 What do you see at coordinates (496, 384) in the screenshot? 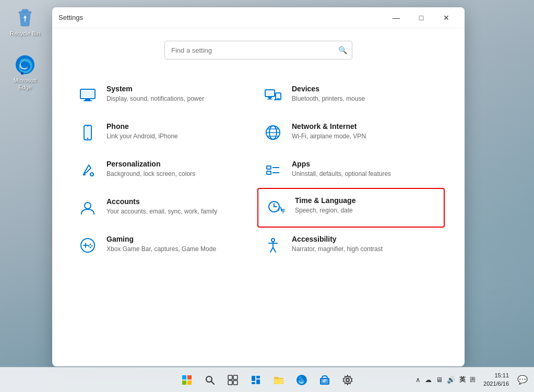
I see `clock-date: 2021/6/16` at bounding box center [496, 384].